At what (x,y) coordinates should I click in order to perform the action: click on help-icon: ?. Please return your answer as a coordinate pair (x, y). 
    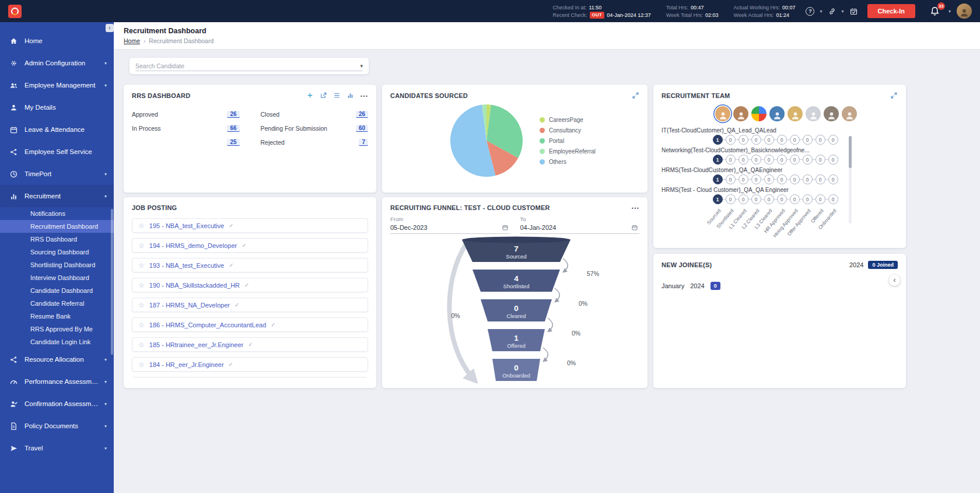
    Looking at the image, I should click on (810, 12).